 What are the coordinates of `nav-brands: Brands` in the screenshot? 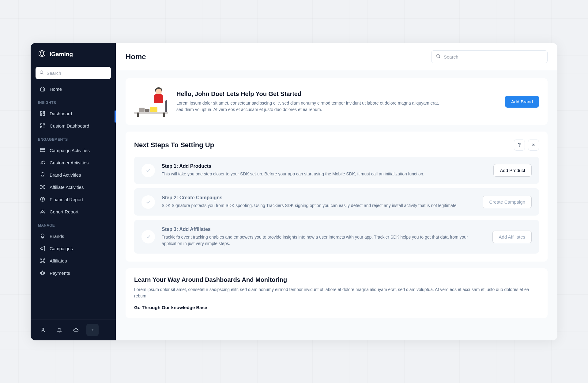 It's located at (73, 236).